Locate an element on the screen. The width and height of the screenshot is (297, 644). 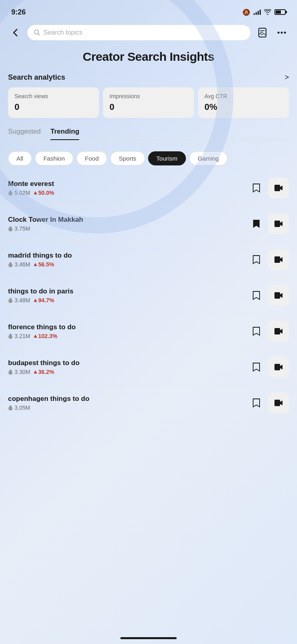
list-item: copenhagen things to do 3.05M is located at coordinates (148, 403).